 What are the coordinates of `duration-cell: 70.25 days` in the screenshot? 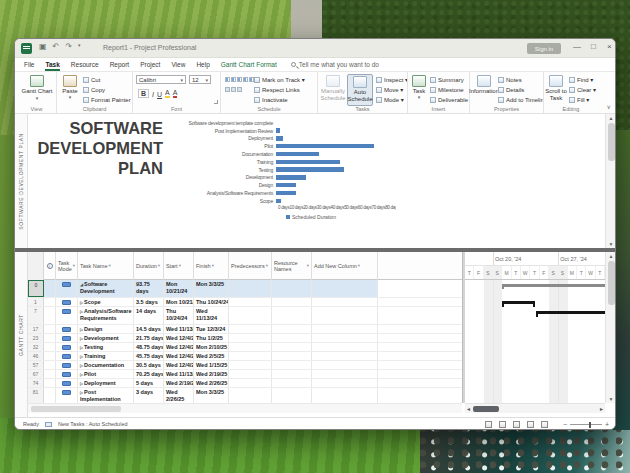 It's located at (149, 374).